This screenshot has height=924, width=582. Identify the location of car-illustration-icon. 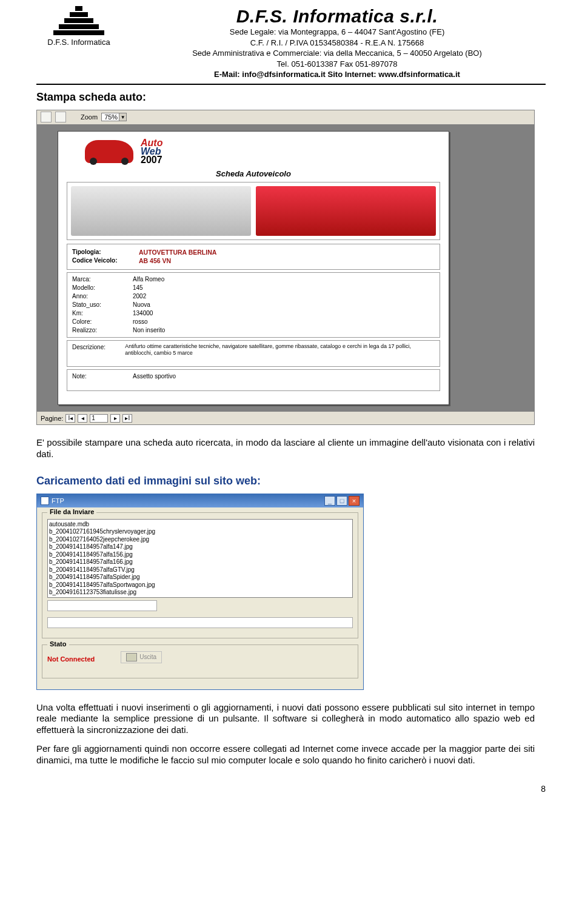
(109, 152).